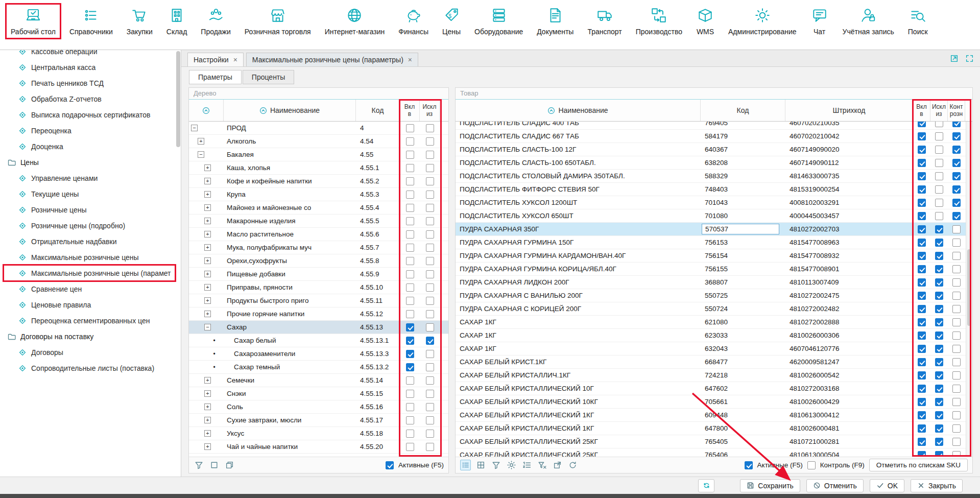  Describe the element at coordinates (496, 465) in the screenshot. I see `filter-icon` at that location.